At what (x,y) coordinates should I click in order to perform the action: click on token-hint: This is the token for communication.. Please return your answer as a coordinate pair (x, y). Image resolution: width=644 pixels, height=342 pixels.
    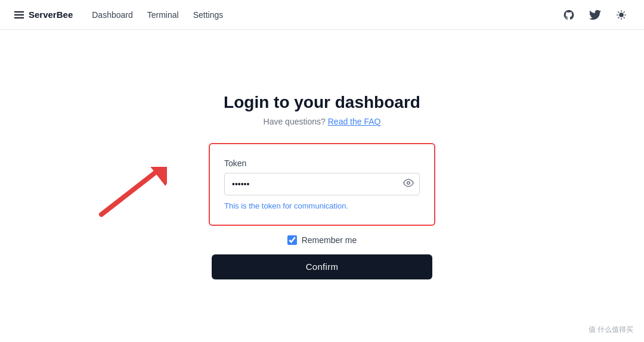
    Looking at the image, I should click on (322, 206).